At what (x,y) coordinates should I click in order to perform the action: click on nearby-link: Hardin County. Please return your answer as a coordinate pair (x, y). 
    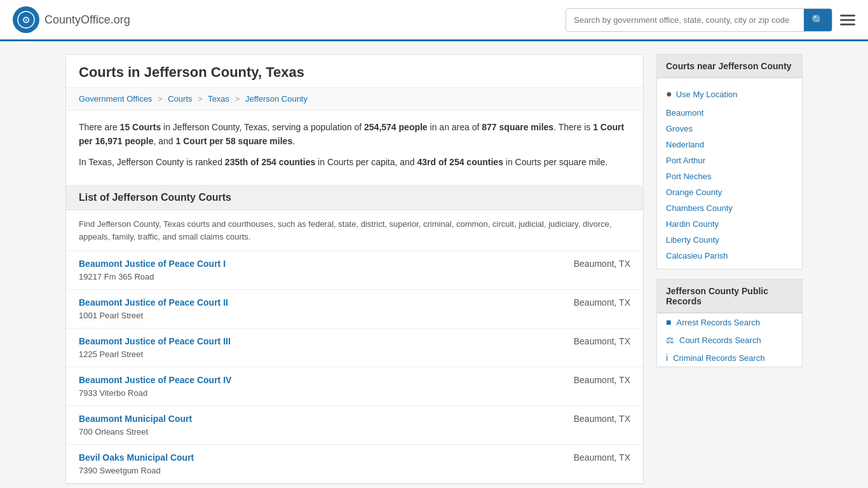
    Looking at the image, I should click on (729, 224).